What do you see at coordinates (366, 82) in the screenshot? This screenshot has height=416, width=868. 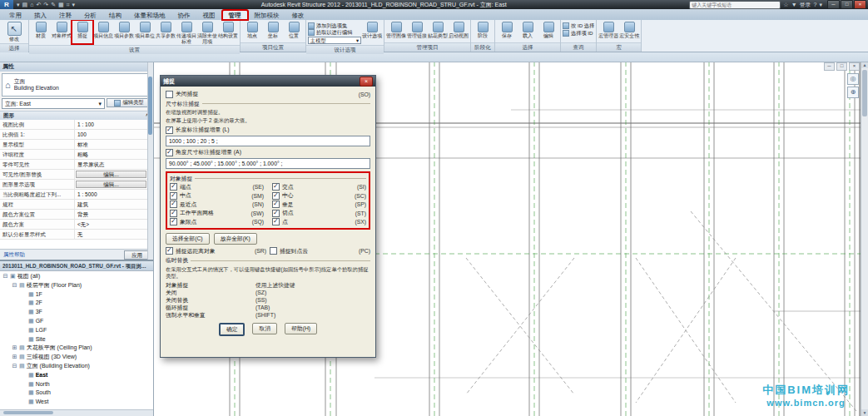 I see `dialog-close-icon: ×` at bounding box center [366, 82].